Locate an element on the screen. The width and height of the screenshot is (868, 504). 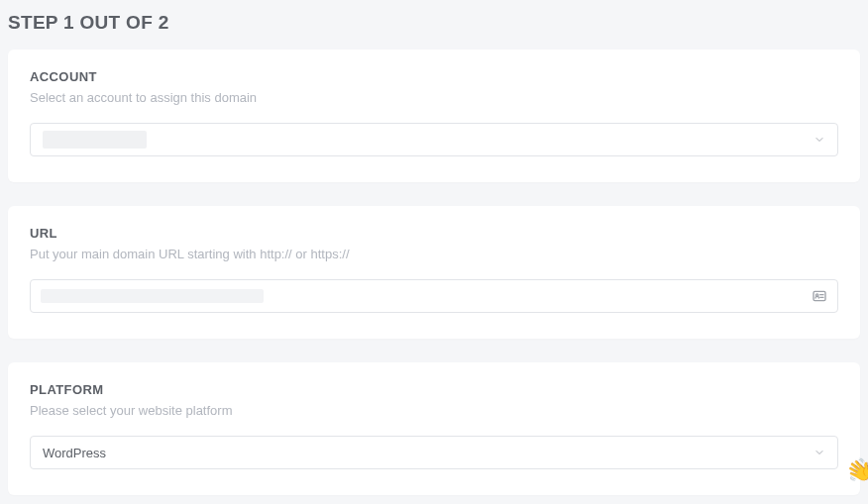
account-title: ACCOUNT is located at coordinates (434, 77).